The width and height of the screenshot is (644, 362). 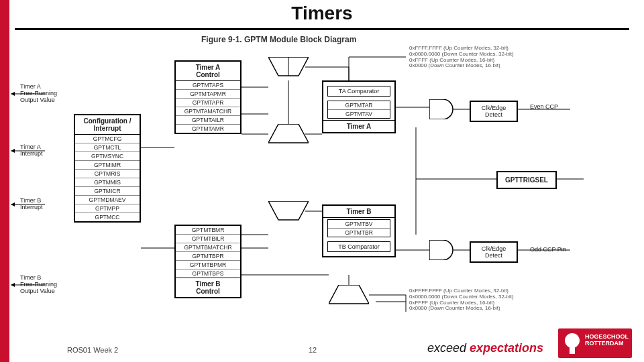 I want to click on timer-a-title: Timer A, so click(x=359, y=126).